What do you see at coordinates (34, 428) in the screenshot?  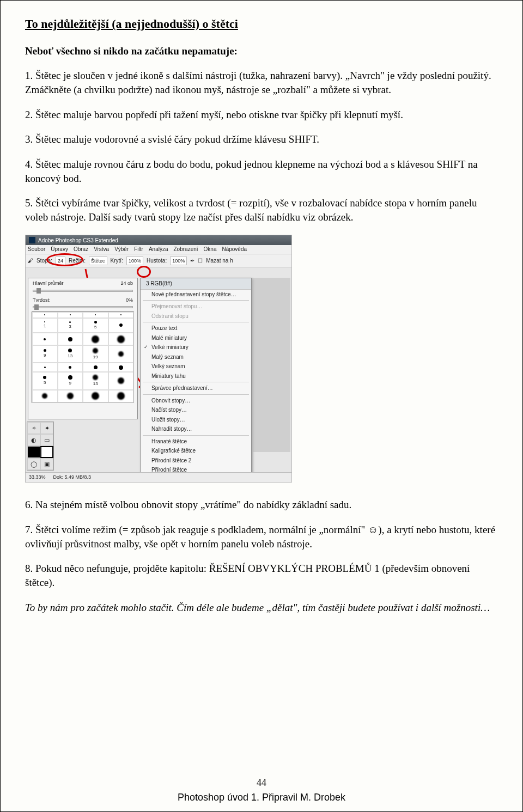 I see `tool-icon: ✧` at bounding box center [34, 428].